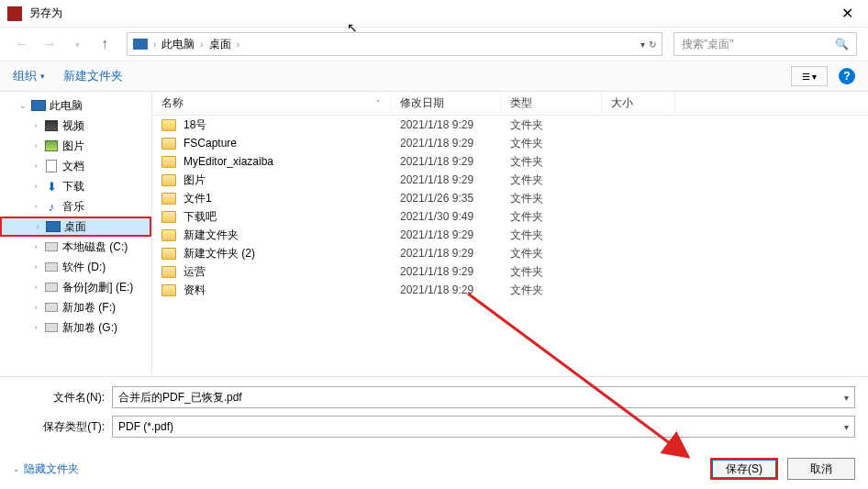 The width and height of the screenshot is (868, 489). Describe the element at coordinates (50, 44) in the screenshot. I see `forward-button: →` at that location.